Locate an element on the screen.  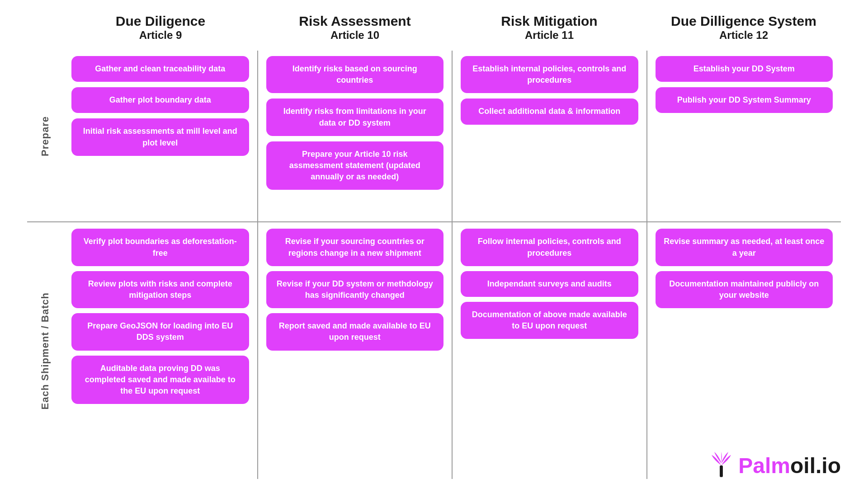
col-subtitle-1: Article 10 is located at coordinates (355, 35).